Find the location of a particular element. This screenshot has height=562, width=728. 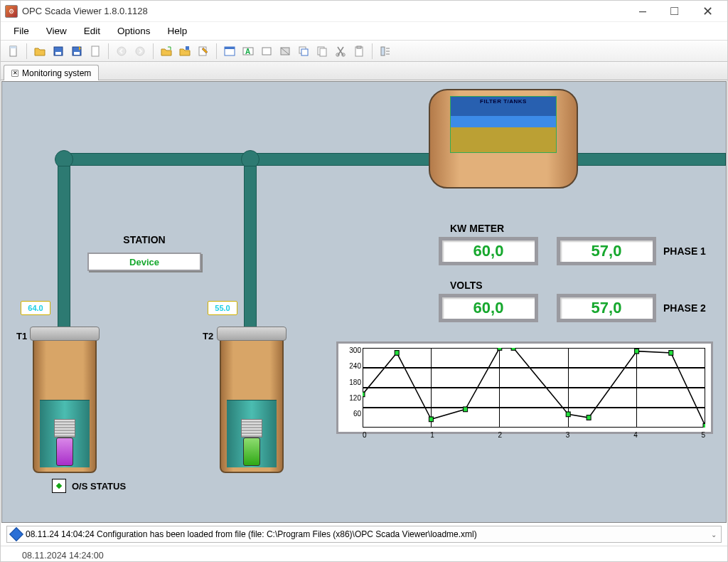

info-icon is located at coordinates (16, 534).